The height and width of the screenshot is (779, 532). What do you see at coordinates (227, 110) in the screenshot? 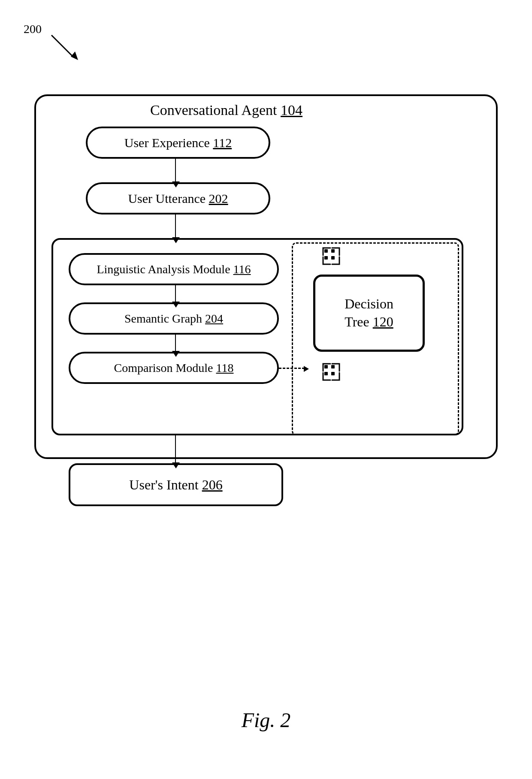
I see `conversational-agent-label: Conversational Agent 104` at bounding box center [227, 110].